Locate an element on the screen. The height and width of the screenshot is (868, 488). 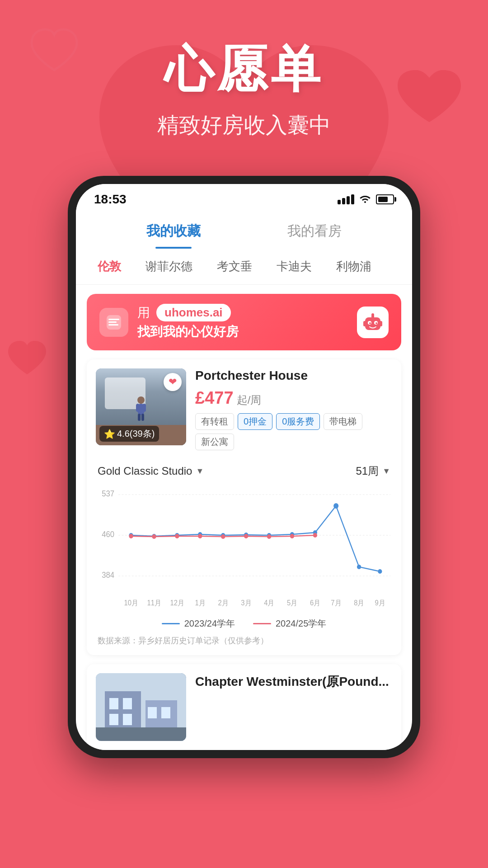
banner-icon-left is located at coordinates (114, 322).